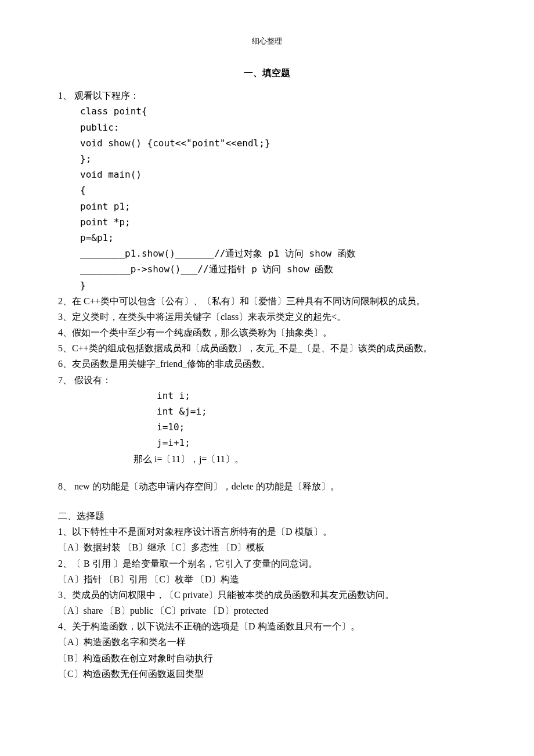  I want to click on mc1-opts: 〔A〕数据封装 〔B〕继承〔C〕多态性 〔D〕模板, so click(267, 547).